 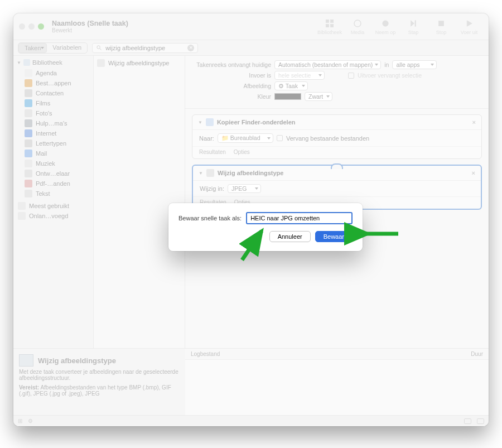 What do you see at coordinates (414, 65) in the screenshot?
I see `in-apps-select: alle apps` at bounding box center [414, 65].